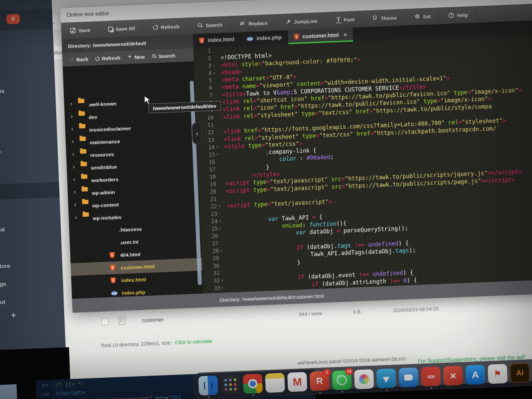 Image resolution: width=532 pixels, height=399 pixels. I want to click on sidebar-item-label: Databases, so click(2, 92).